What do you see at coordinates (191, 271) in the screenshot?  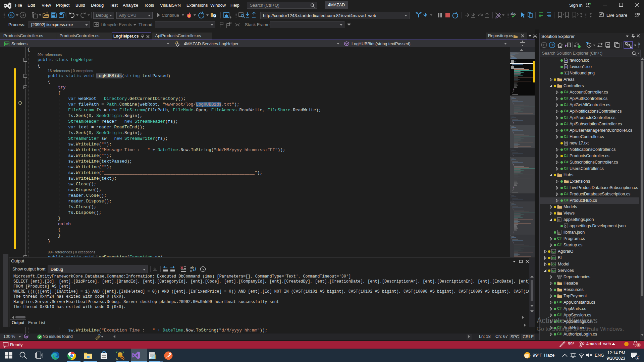 I see `svg-text: c` at bounding box center [191, 271].